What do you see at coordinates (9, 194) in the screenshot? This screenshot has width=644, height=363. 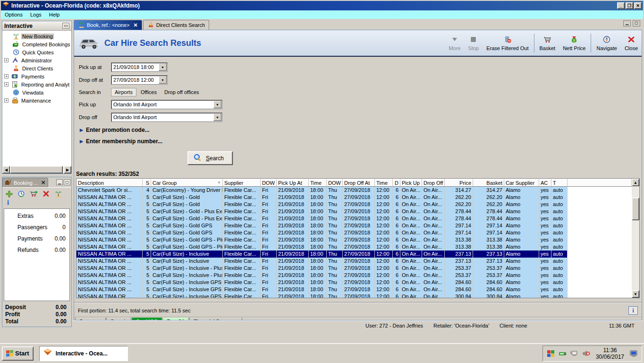 I see `add-plus-icon` at bounding box center [9, 194].